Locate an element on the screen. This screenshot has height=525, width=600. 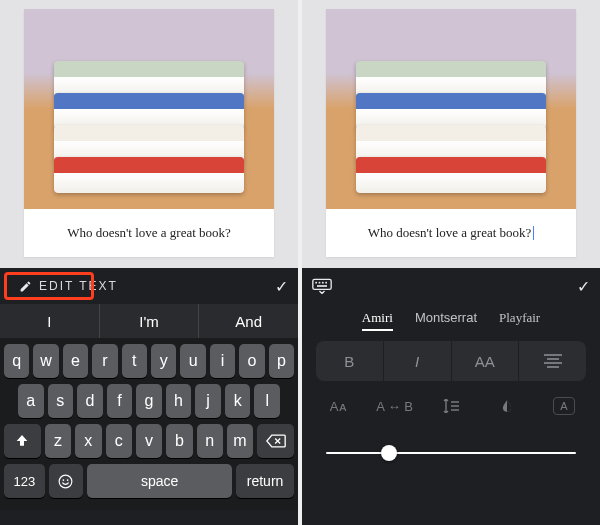
advanced-row: Aᴀ A ↔ B A is located at coordinates (451, 406).